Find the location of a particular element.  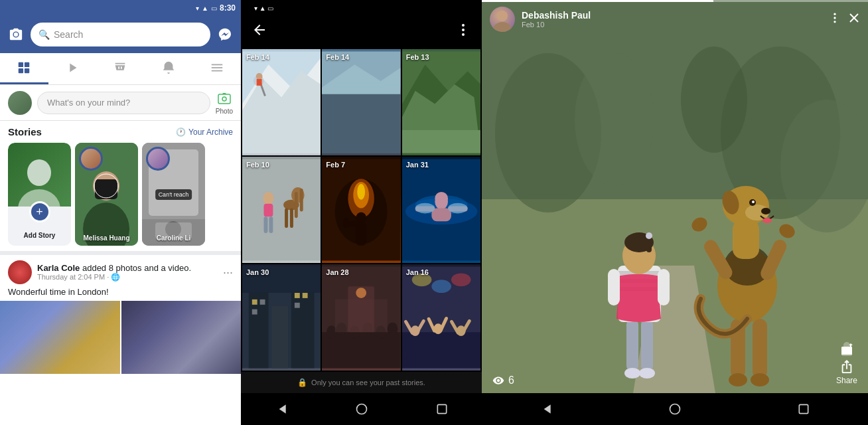

tab-marketplace is located at coordinates (121, 69).